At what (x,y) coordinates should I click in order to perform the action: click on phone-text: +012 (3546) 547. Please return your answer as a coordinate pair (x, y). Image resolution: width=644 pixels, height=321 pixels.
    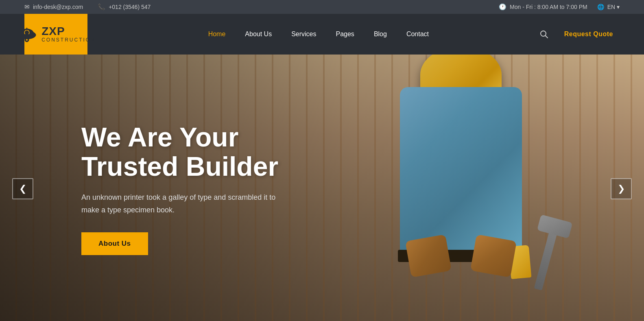
    Looking at the image, I should click on (129, 7).